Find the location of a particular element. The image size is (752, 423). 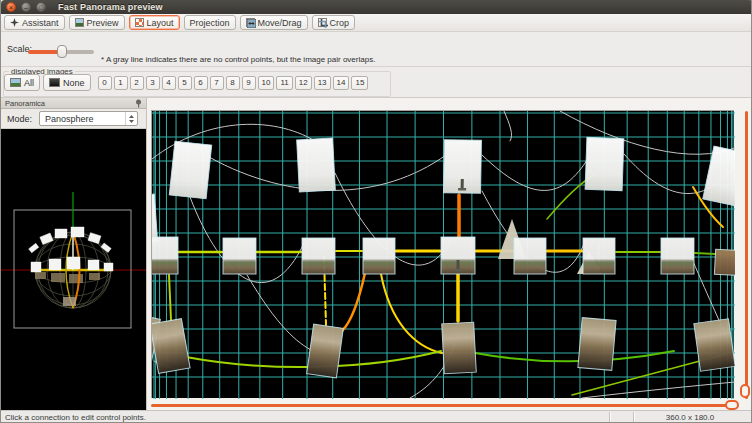

tab-label: Projection is located at coordinates (210, 23).